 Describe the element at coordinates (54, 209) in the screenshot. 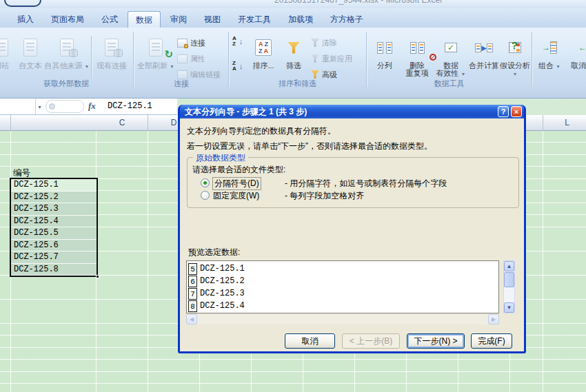

I see `selected-cell: DCZ-125.3` at that location.